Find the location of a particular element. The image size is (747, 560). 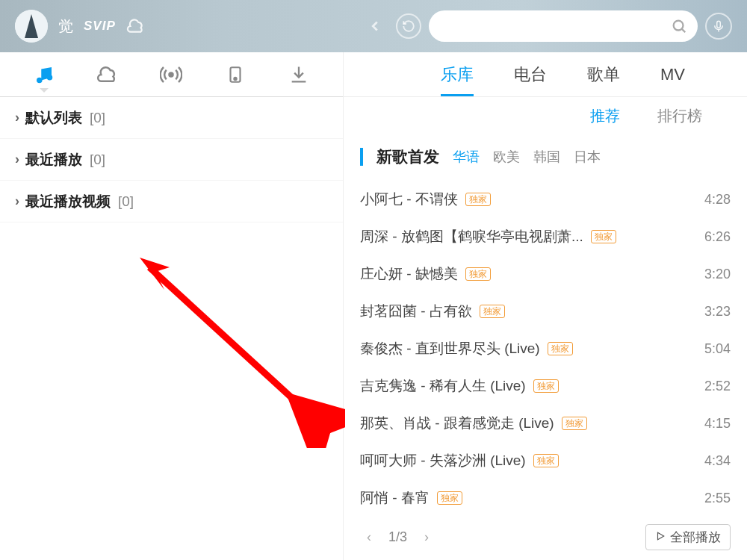

pager-page-text: 1/3 is located at coordinates (397, 538).